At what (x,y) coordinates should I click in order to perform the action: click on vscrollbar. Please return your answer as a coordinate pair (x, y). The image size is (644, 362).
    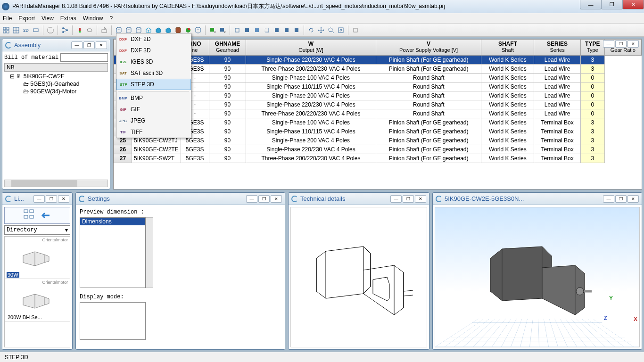
    Looking at the image, I should click on (149, 253).